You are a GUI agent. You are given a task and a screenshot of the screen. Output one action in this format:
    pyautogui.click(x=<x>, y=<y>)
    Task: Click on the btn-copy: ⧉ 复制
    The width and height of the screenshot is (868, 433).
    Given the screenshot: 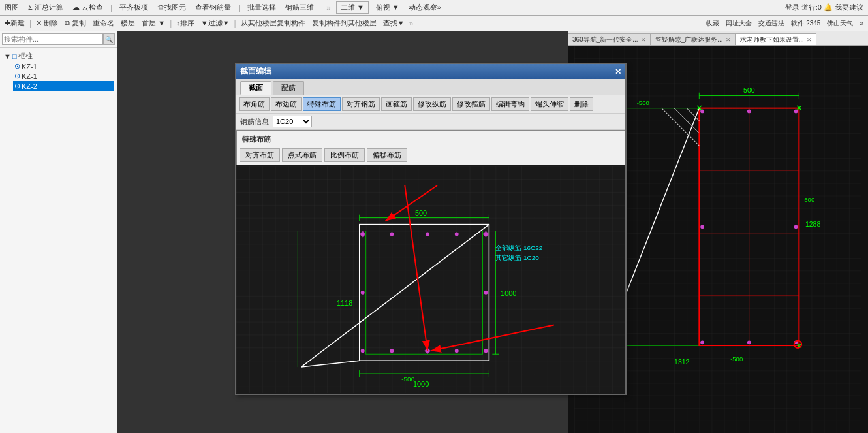 What is the action you would take?
    pyautogui.click(x=76, y=24)
    